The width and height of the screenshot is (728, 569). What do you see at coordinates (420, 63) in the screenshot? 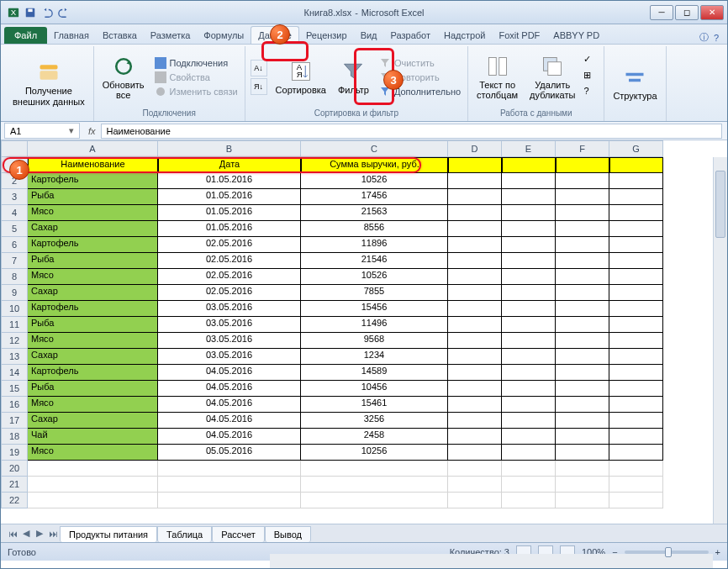
I see `clear-filter-button: Очистить` at bounding box center [420, 63].